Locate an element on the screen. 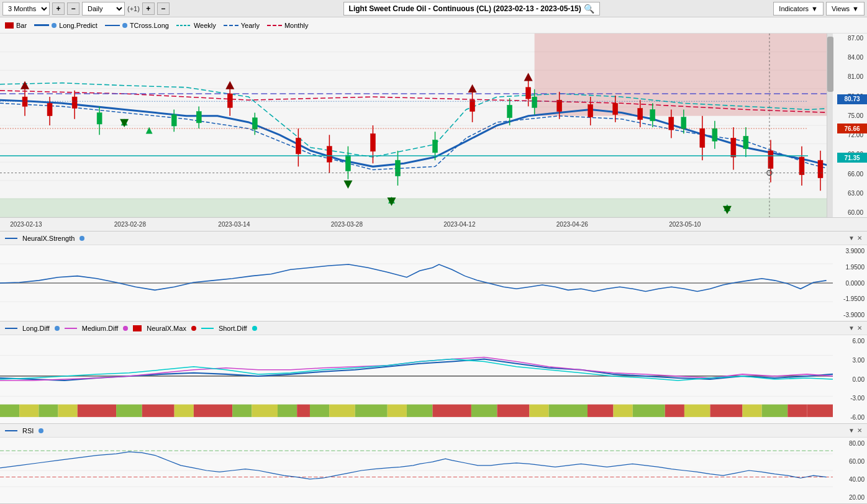  neuralix-svg is located at coordinates (416, 283).